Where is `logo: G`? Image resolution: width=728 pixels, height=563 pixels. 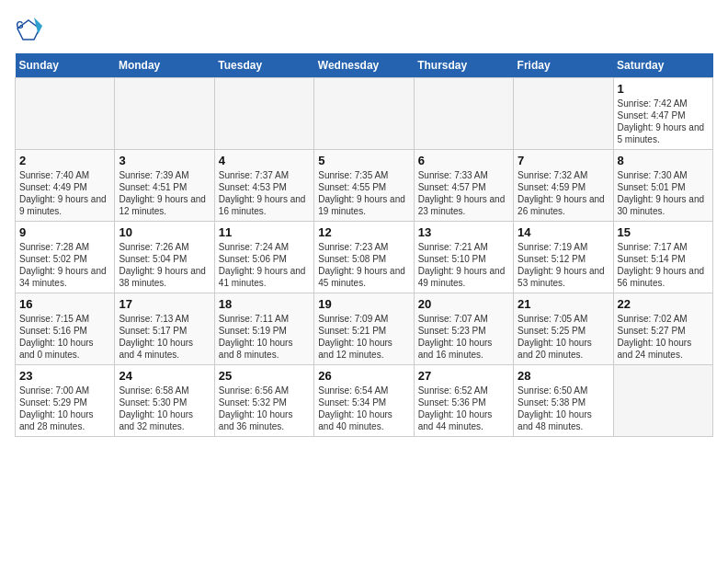
logo: G is located at coordinates (30, 29).